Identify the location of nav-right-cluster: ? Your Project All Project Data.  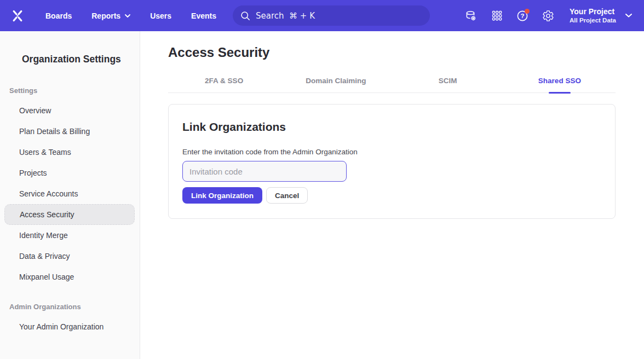
(554, 15).